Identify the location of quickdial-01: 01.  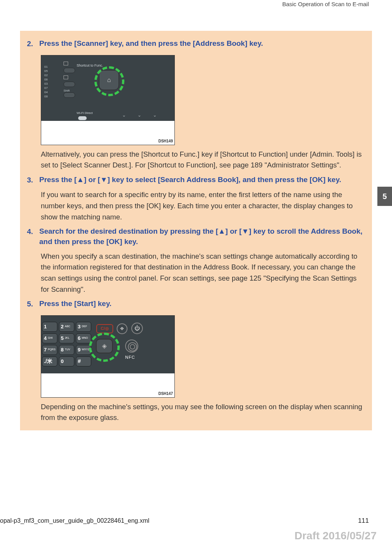
(46, 67).